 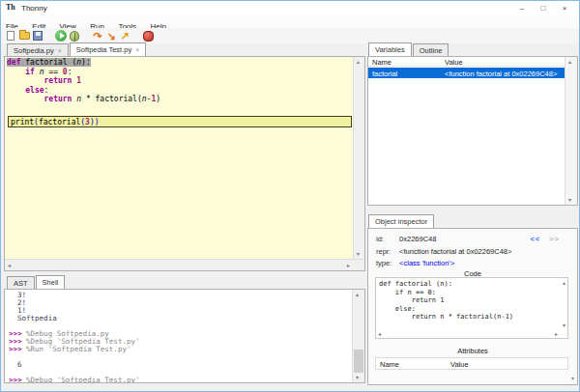 I want to click on code-token: :, so click(x=46, y=91).